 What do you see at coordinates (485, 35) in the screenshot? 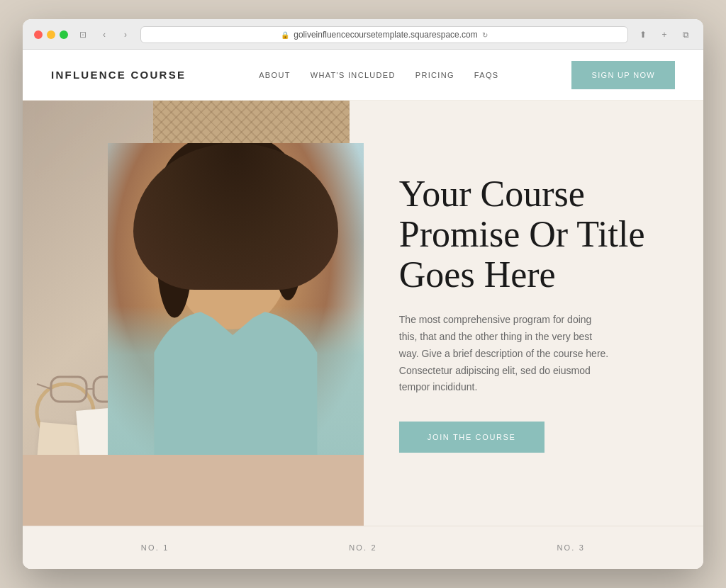
I see `refresh-icon: ↻` at bounding box center [485, 35].